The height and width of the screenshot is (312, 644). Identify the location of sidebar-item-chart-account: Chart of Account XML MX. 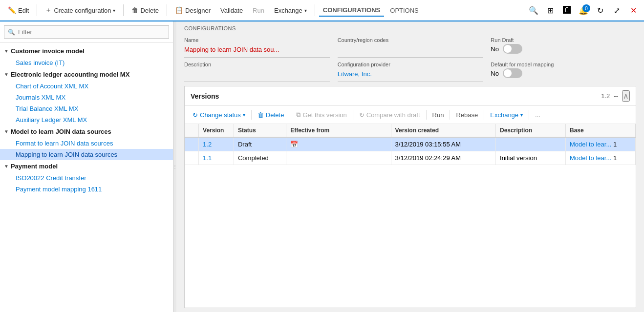
(86, 86).